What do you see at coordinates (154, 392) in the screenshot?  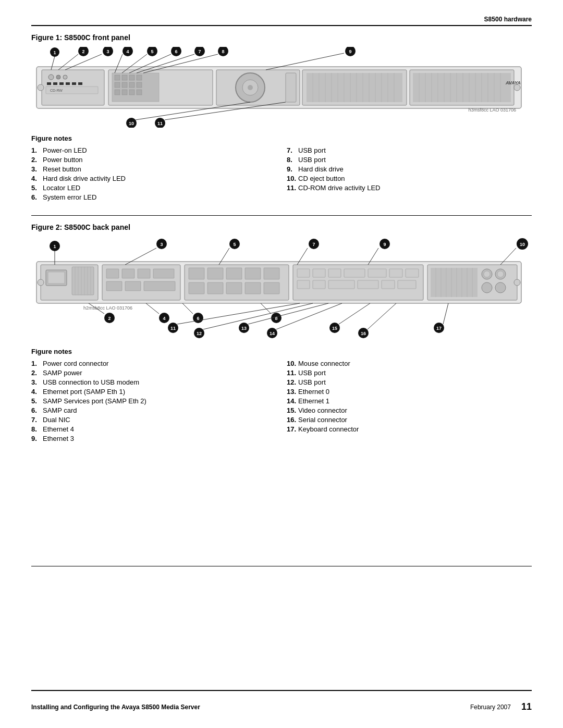 I see `note-f2-4: 4.Ethernet port (SAMP Eth 1)` at bounding box center [154, 392].